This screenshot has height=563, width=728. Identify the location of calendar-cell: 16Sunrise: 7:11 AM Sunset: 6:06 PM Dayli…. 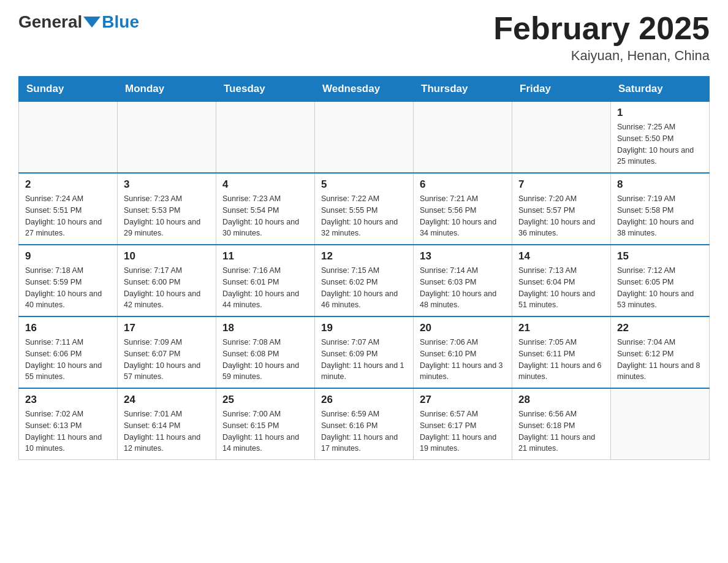
(69, 352).